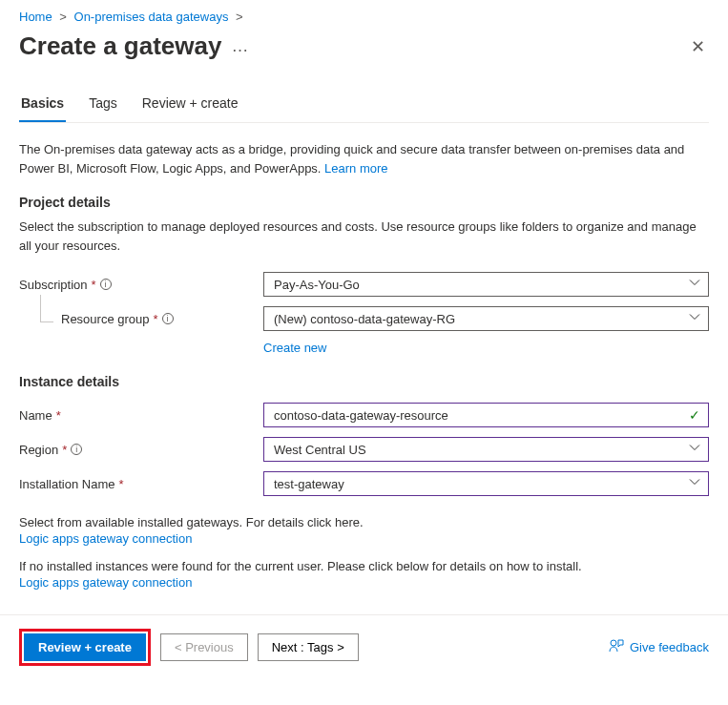 This screenshot has width=728, height=705. Describe the element at coordinates (239, 17) in the screenshot. I see `breadcrumb-sep2: >` at that location.